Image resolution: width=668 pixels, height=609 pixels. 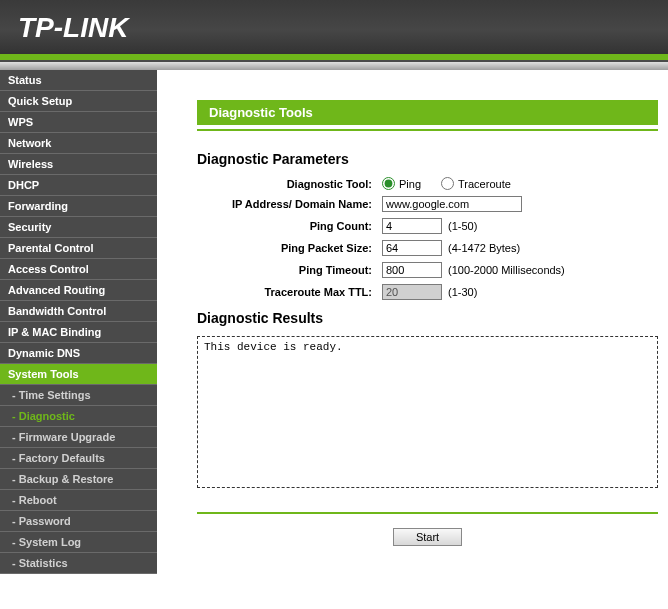 What do you see at coordinates (484, 184) in the screenshot?
I see `radio-traceroute-text: Traceroute` at bounding box center [484, 184].